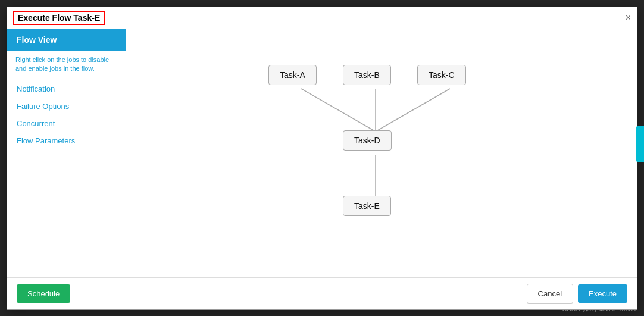 This screenshot has width=644, height=316. Describe the element at coordinates (43, 294) in the screenshot. I see `schedule-button: Schedule` at that location.